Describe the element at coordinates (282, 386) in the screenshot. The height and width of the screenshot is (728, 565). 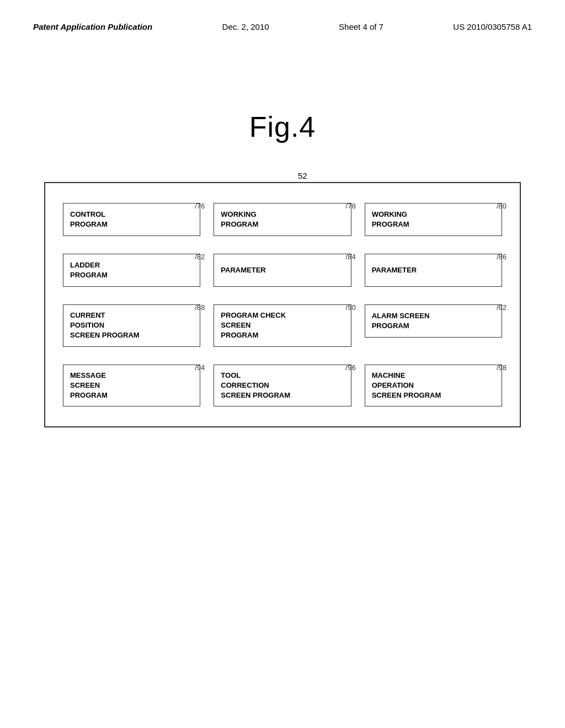
I see `cell-box: TOOLCORRECTIONSCREEN PROGRAM` at that location.